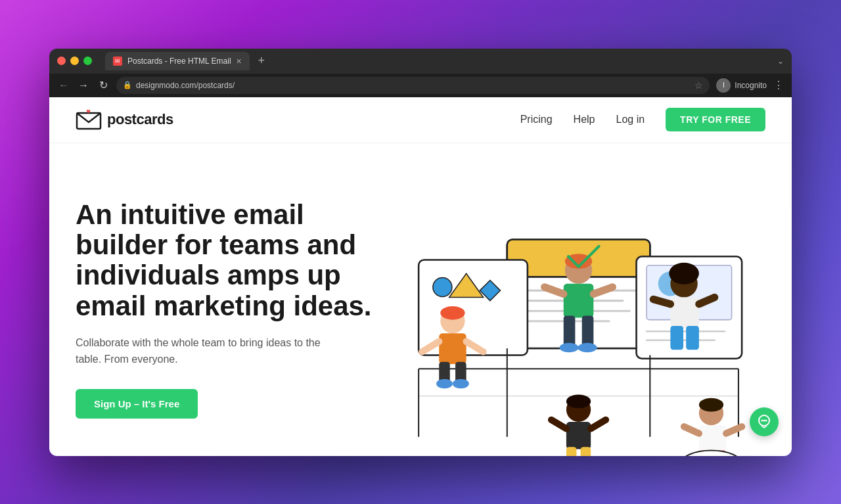  What do you see at coordinates (127, 85) in the screenshot?
I see `lock-icon: 🔒` at bounding box center [127, 85].